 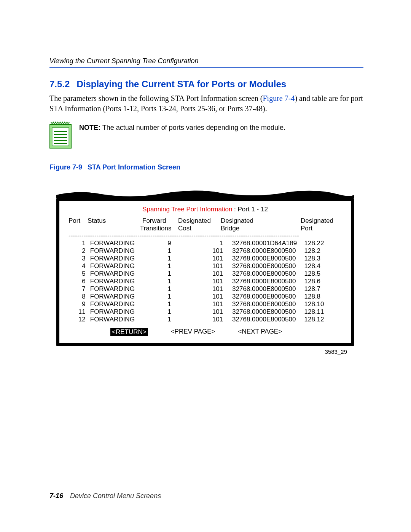 I want to click on col-dport: Designated, so click(x=316, y=221).